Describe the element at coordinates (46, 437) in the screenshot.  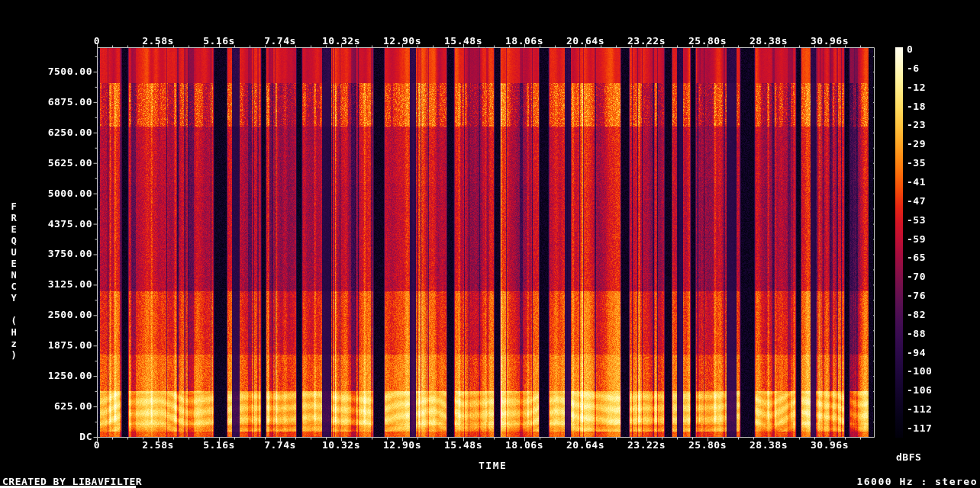
I see `y-axis-tick-label: DC` at that location.